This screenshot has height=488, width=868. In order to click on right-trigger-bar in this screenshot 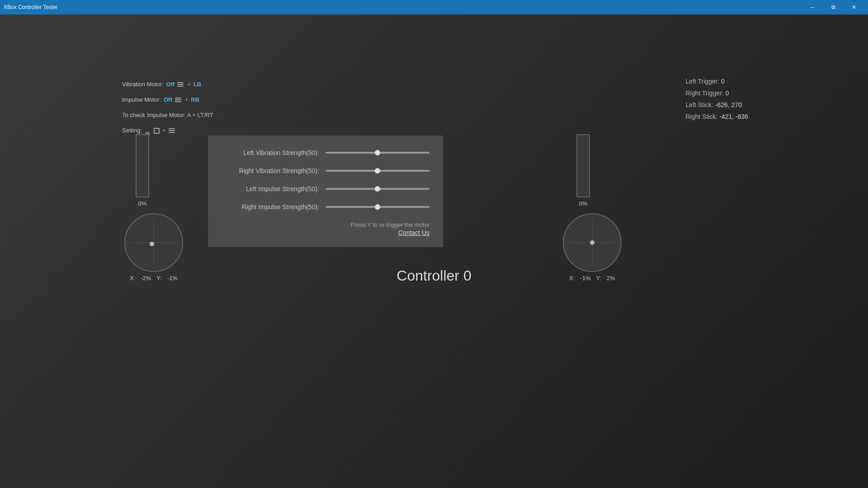, I will do `click(583, 166)`.